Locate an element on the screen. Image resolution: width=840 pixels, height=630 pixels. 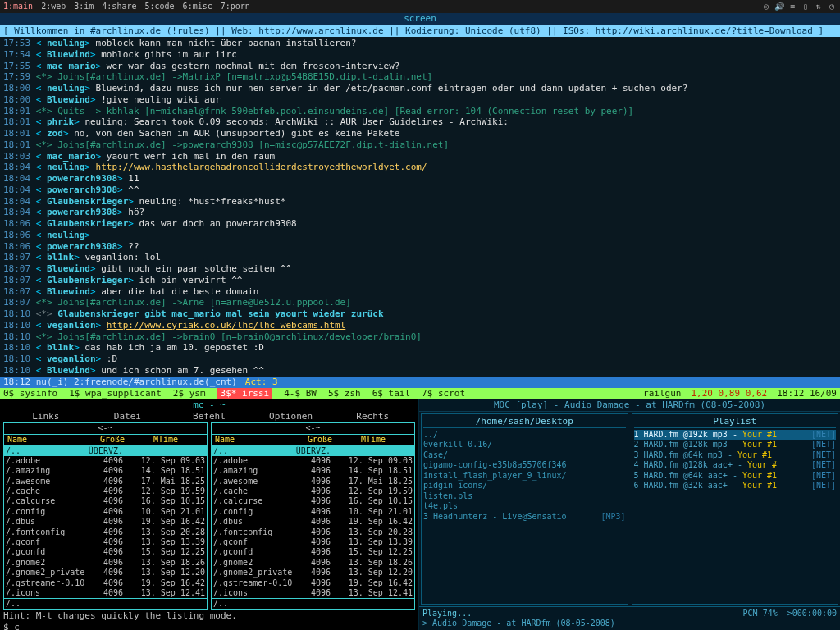
mc-menu-item: Befehl is located at coordinates (209, 417).